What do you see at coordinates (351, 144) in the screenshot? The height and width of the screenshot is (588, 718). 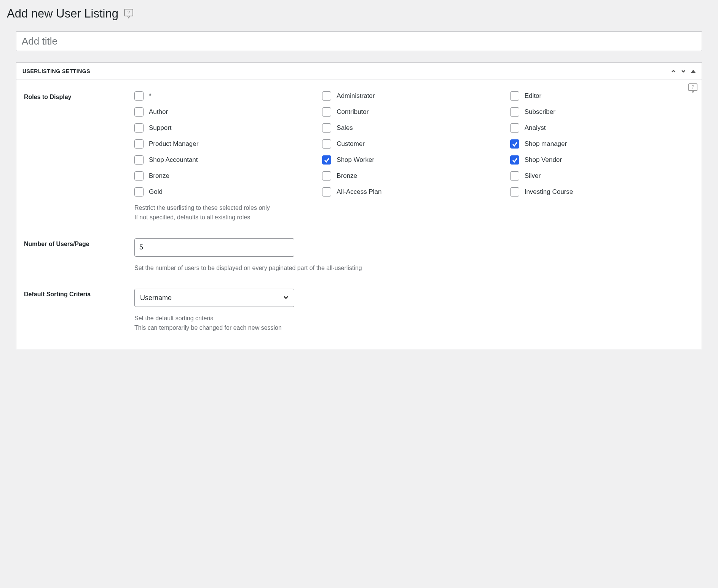 I see `role-label: Customer` at bounding box center [351, 144].